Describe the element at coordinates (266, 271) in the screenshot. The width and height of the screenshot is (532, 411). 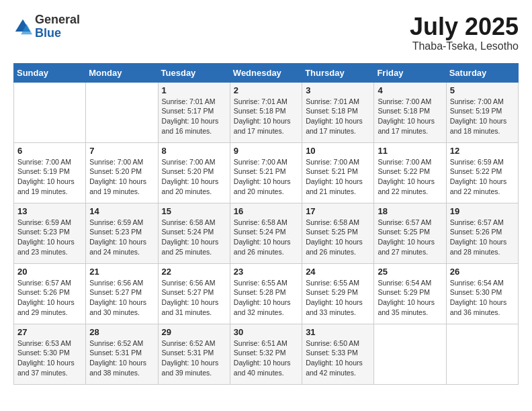
I see `day-number: 23` at that location.